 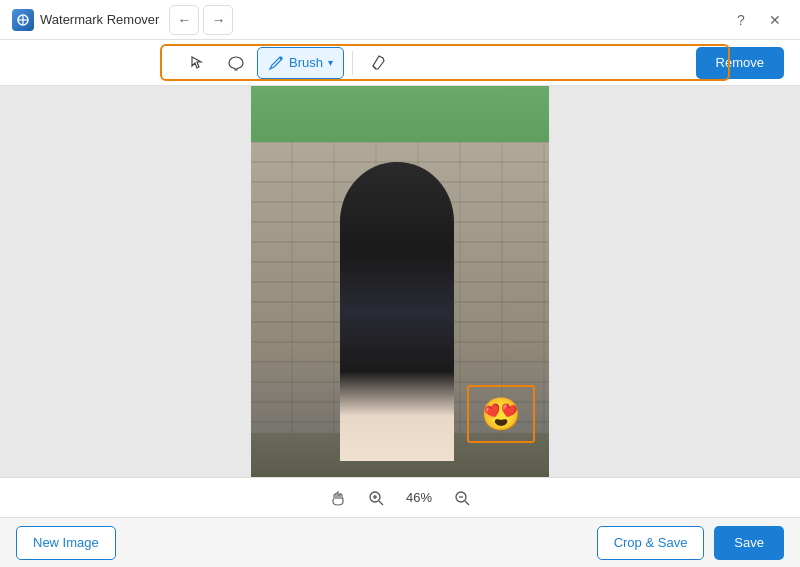 What do you see at coordinates (501, 414) in the screenshot?
I see `watermark-selection-box: 😍` at bounding box center [501, 414].